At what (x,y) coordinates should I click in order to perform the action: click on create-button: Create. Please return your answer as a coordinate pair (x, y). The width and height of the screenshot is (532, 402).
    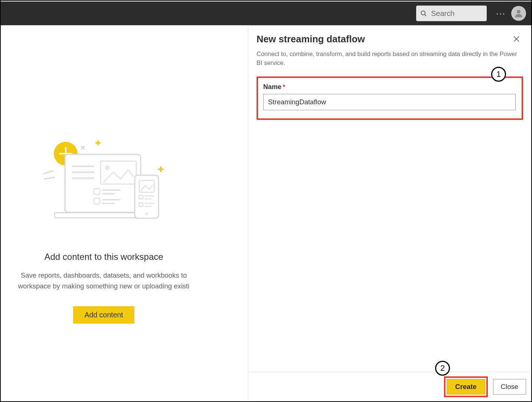
    Looking at the image, I should click on (466, 387).